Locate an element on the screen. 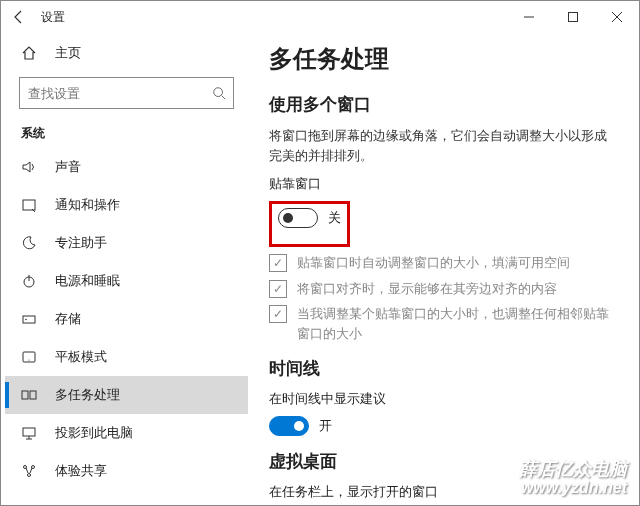  nav-label: 声音 is located at coordinates (68, 167).